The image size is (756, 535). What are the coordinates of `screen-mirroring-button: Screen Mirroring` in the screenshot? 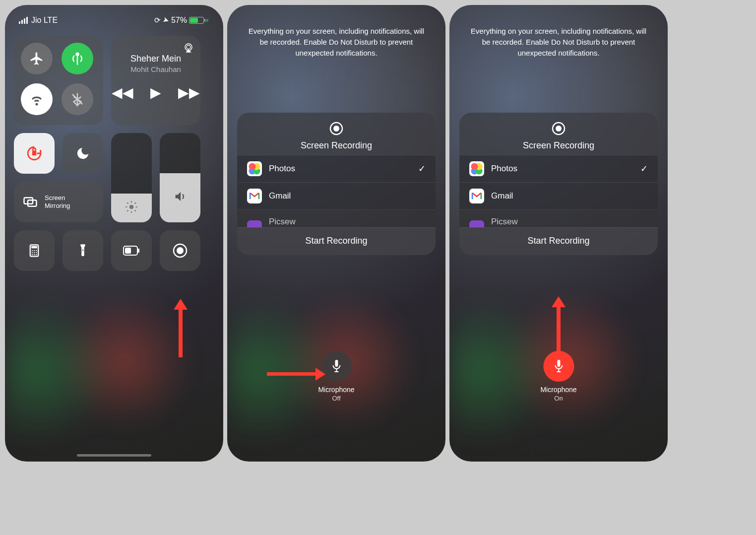 It's located at (59, 202).